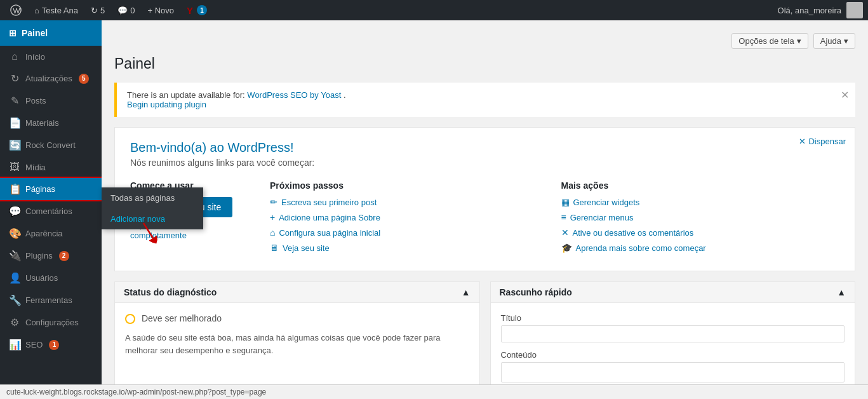 This screenshot has height=399, width=868. I want to click on more-actions-column: Mais ações ▦ Gerenciar widgets ≡ Gerenci…, so click(701, 219).